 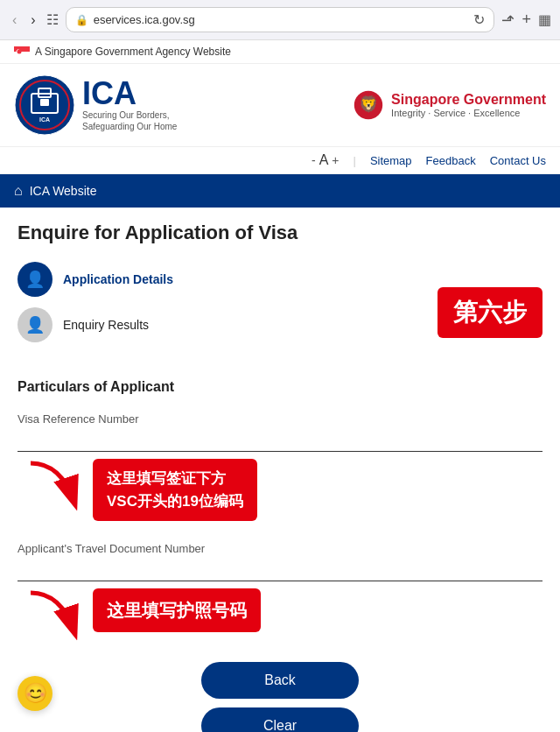 I want to click on site-header: ICA ICA Securing Our Borders,Safeguardin…, so click(x=280, y=105).